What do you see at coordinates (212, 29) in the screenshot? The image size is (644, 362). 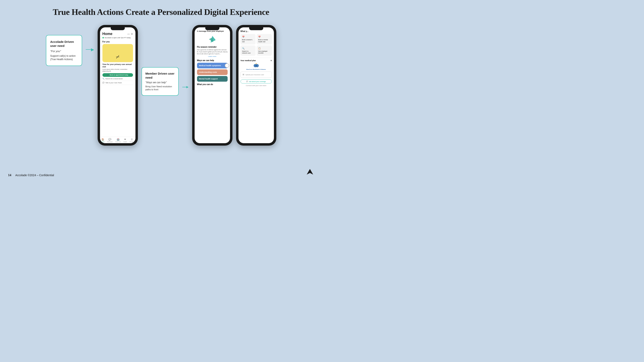 I see `phone-2-notch` at bounding box center [212, 29].